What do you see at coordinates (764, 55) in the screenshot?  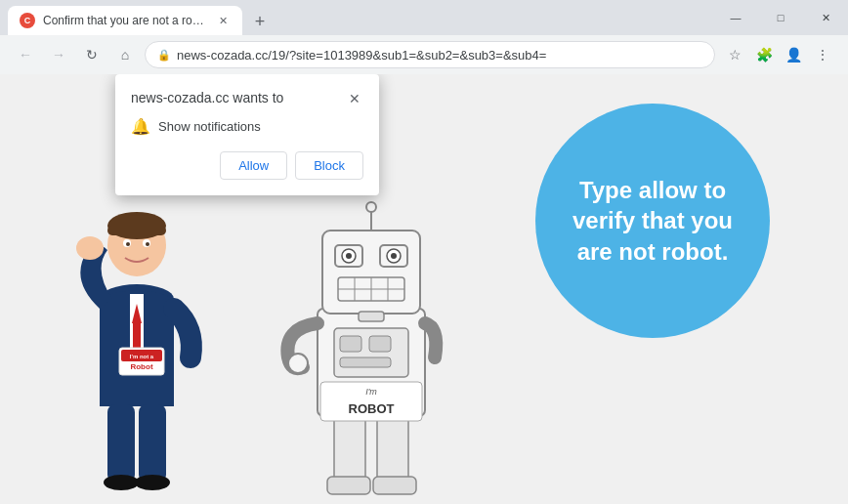 I see `extensions-button: 🧩` at bounding box center [764, 55].